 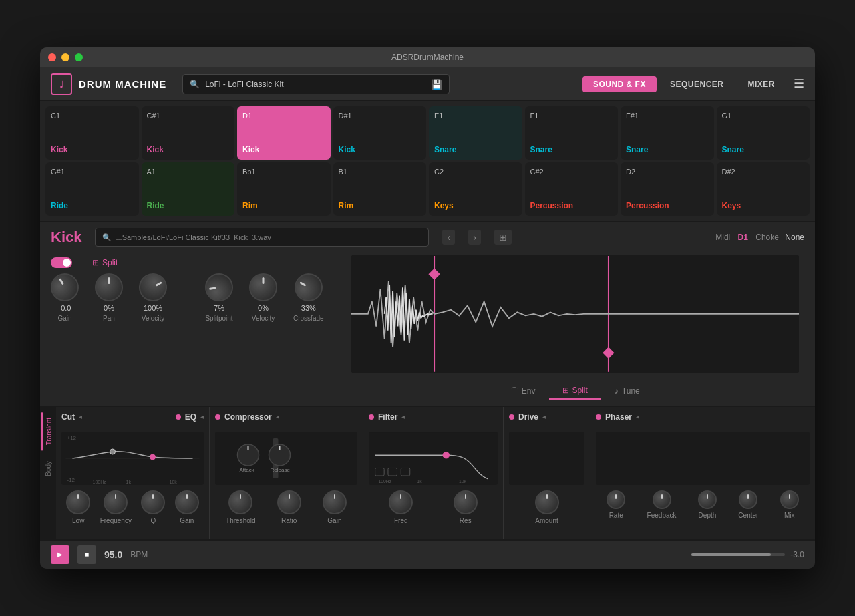 What do you see at coordinates (547, 502) in the screenshot?
I see `amount-knob` at bounding box center [547, 502].